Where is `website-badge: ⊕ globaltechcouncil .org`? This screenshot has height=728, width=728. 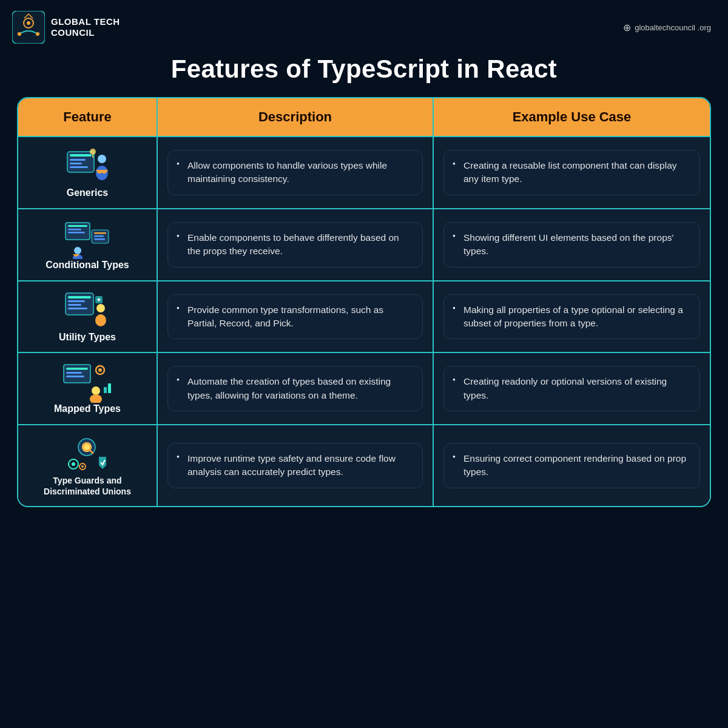
website-badge: ⊕ globaltechcouncil .org is located at coordinates (667, 28).